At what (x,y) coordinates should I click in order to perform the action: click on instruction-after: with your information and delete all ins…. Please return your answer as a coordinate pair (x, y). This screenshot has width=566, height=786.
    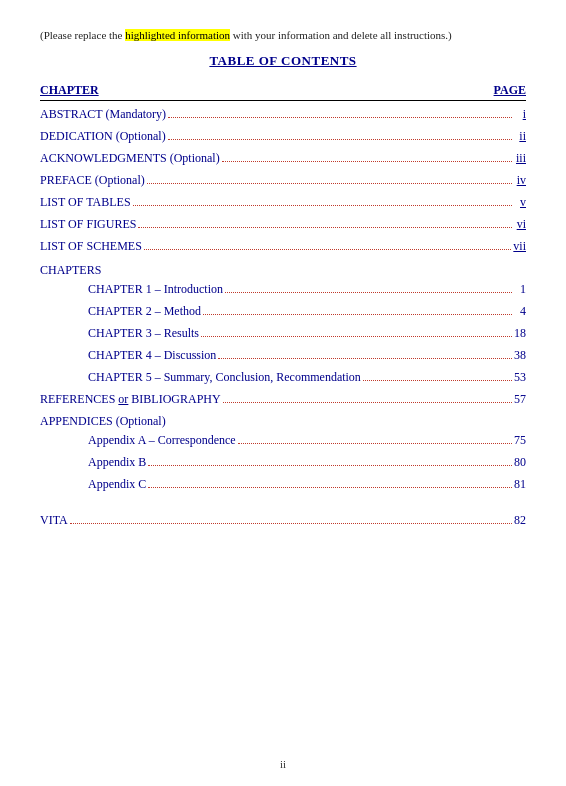
    Looking at the image, I should click on (341, 35).